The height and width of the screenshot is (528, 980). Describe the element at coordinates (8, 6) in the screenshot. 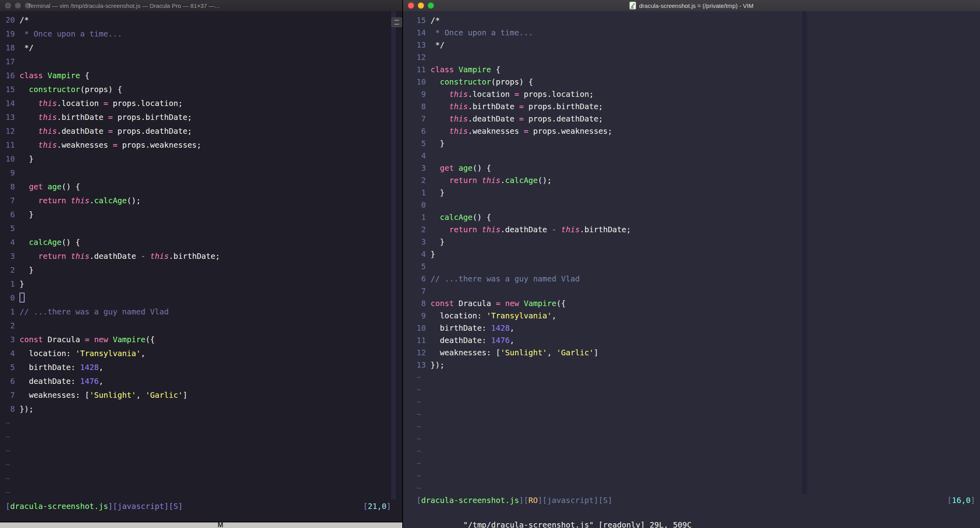

I see `close-button` at that location.